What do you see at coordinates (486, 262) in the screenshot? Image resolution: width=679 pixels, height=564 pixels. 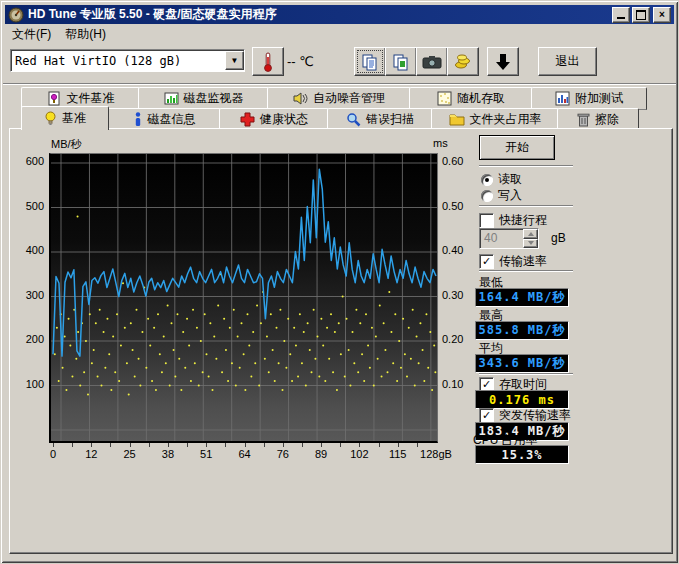 I see `transfer-rate-checkbox: ✓` at bounding box center [486, 262].